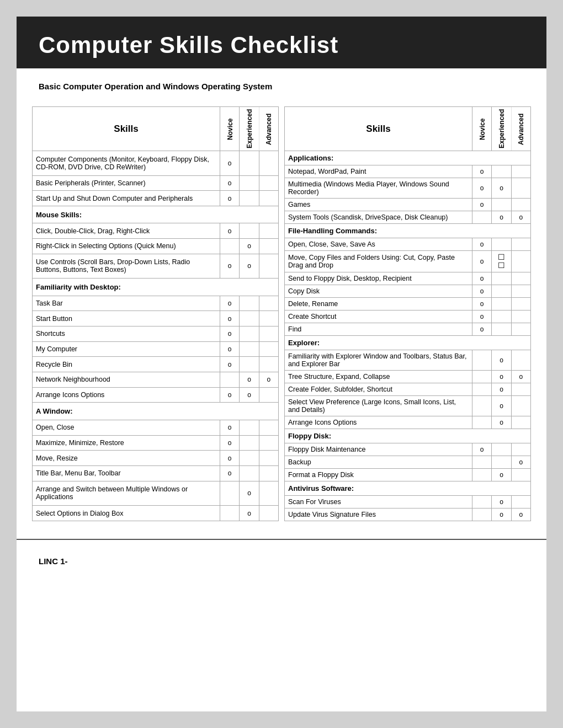 This screenshot has height=728, width=563. What do you see at coordinates (126, 183) in the screenshot?
I see `skill-name-cell: Basic Peripherals (Printer, Scanner)` at bounding box center [126, 183].